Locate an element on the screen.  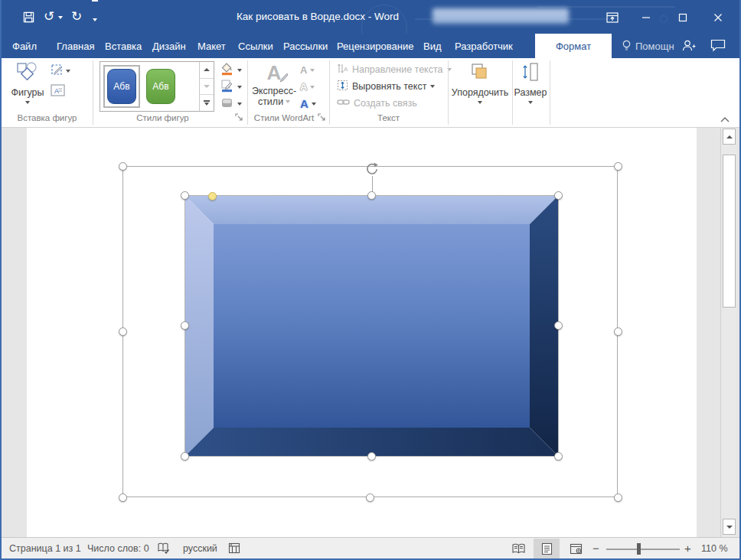
tab-layout: Макет is located at coordinates (211, 46).